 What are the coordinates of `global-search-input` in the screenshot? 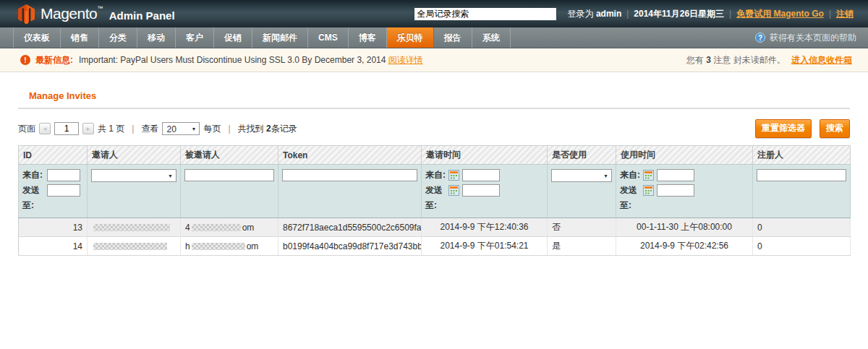 It's located at (485, 14).